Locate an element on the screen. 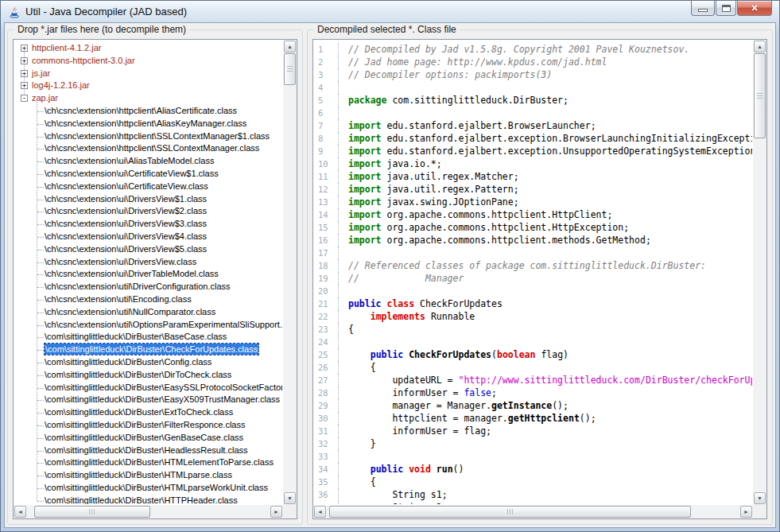 Image resolution: width=780 pixels, height=532 pixels. minimize-button is located at coordinates (703, 8).